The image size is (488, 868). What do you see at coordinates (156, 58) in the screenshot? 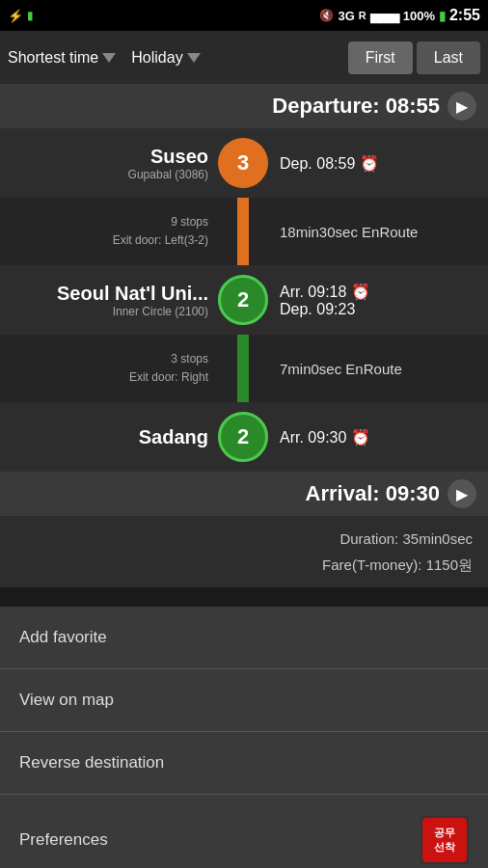
I see `filter-holiday-label: Holiday` at bounding box center [156, 58].